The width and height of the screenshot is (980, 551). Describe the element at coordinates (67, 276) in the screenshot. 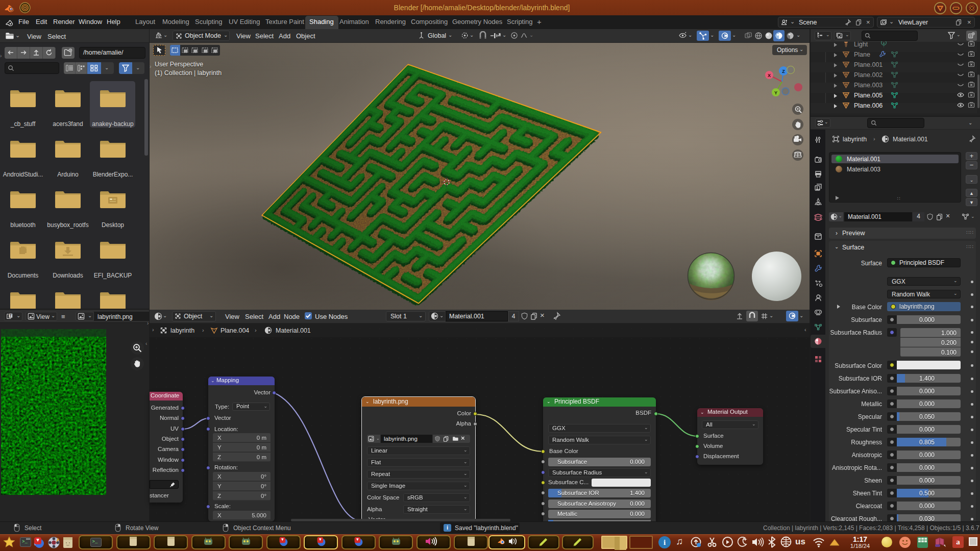

I see `svg-text: Downloads` at that location.